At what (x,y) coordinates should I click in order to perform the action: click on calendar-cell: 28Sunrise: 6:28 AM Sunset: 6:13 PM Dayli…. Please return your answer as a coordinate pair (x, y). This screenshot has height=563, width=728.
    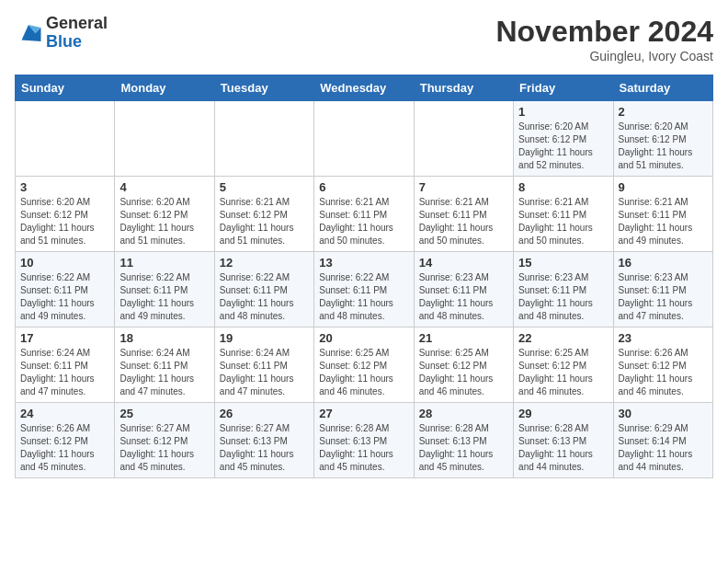
    Looking at the image, I should click on (463, 441).